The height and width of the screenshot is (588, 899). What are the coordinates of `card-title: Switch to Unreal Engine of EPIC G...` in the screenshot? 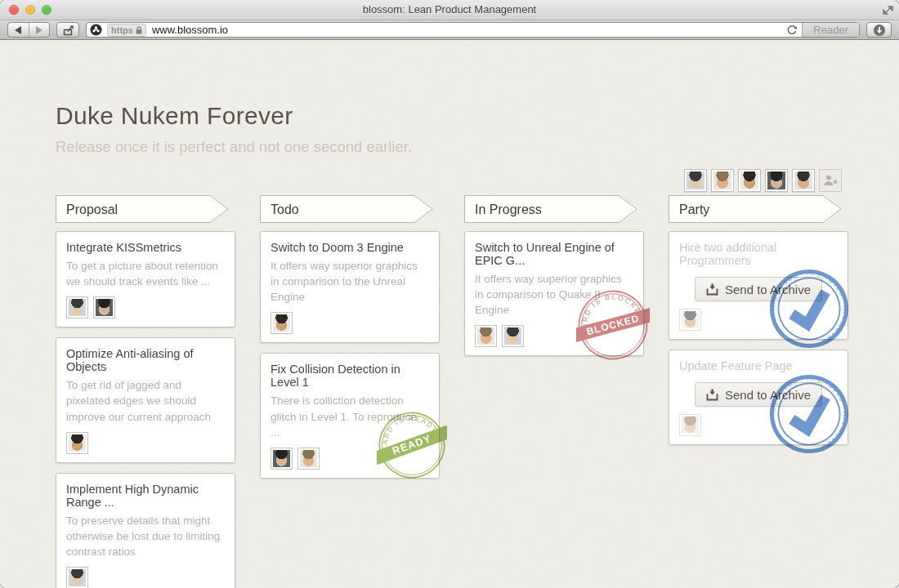 It's located at (554, 254).